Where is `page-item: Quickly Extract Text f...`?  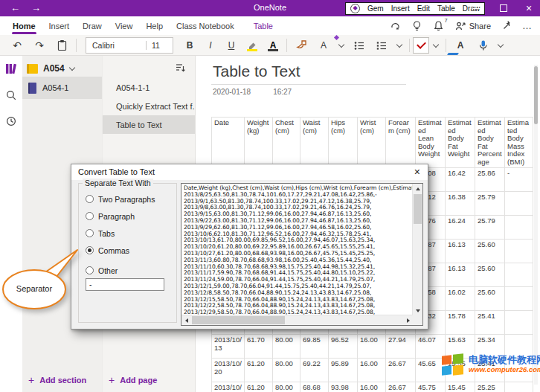
page-item: Quickly Extract Text f... is located at coordinates (149, 106).